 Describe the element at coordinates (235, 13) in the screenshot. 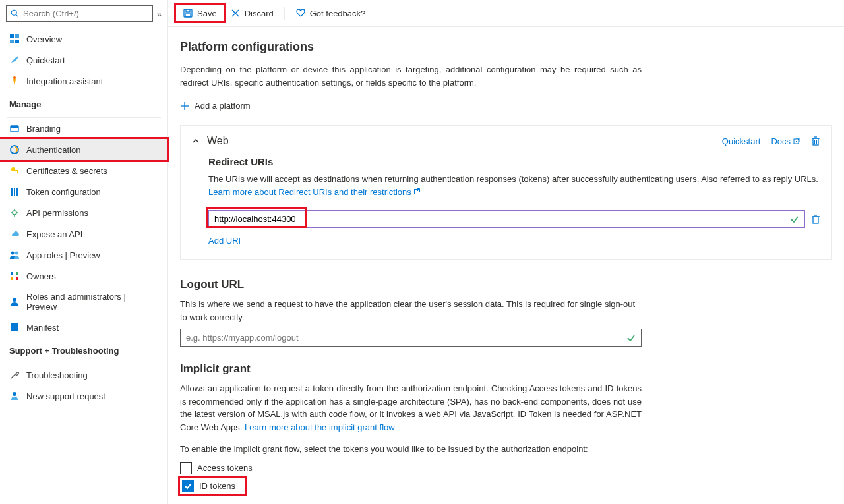

I see `discard-icon` at that location.